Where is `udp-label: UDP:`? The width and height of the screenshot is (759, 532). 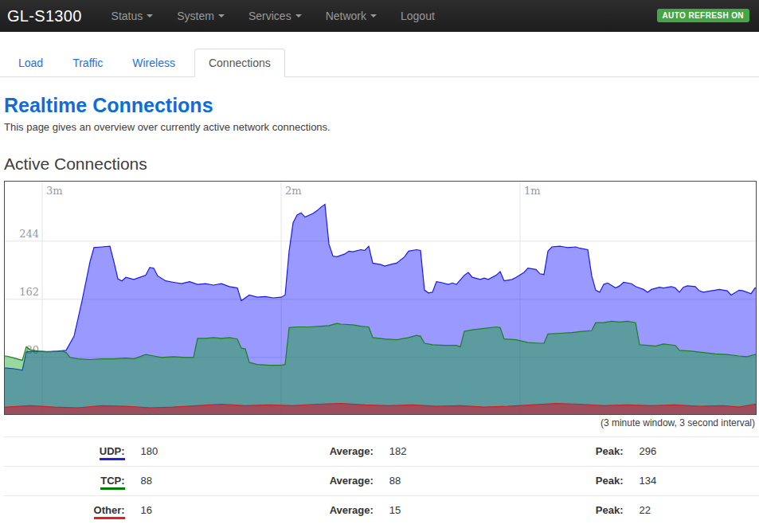 udp-label: UDP: is located at coordinates (112, 452).